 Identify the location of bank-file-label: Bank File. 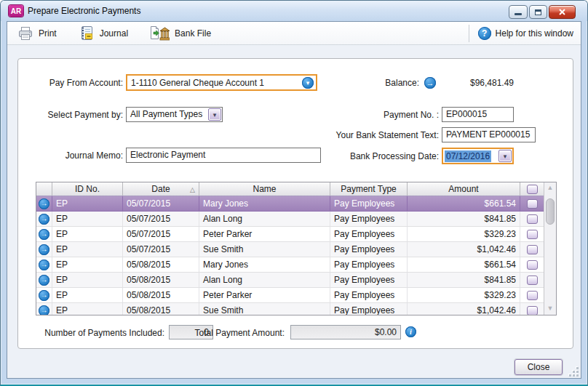
(193, 33).